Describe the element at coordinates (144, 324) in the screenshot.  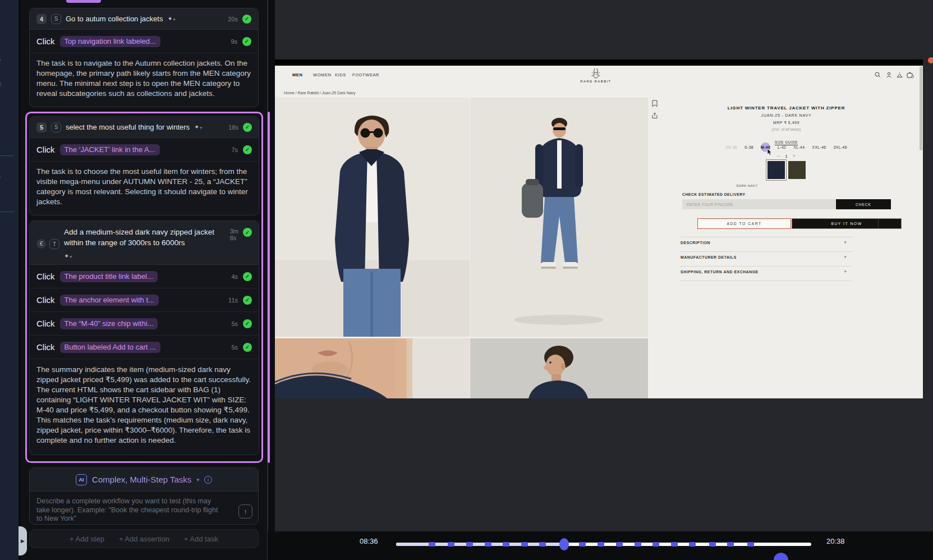
I see `action-row: Click The “M-40” size chip withi... 5s ✓` at that location.